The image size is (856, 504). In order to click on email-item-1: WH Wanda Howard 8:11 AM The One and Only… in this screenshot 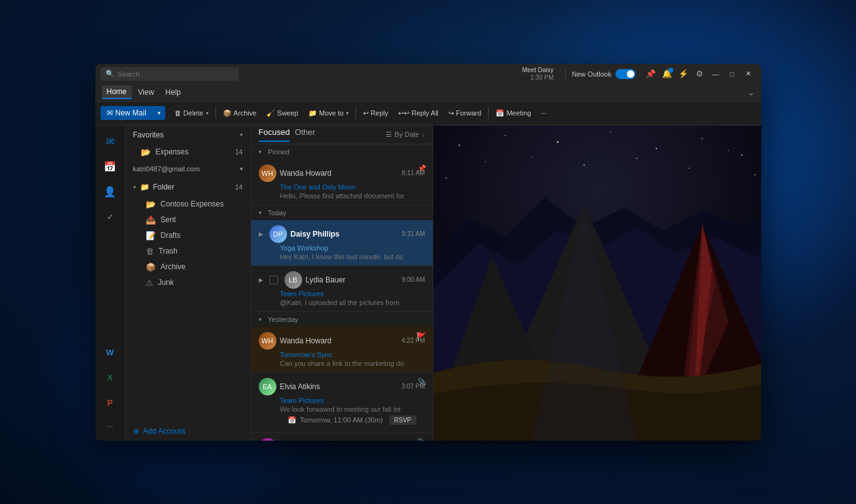, I will do `click(342, 182)`.